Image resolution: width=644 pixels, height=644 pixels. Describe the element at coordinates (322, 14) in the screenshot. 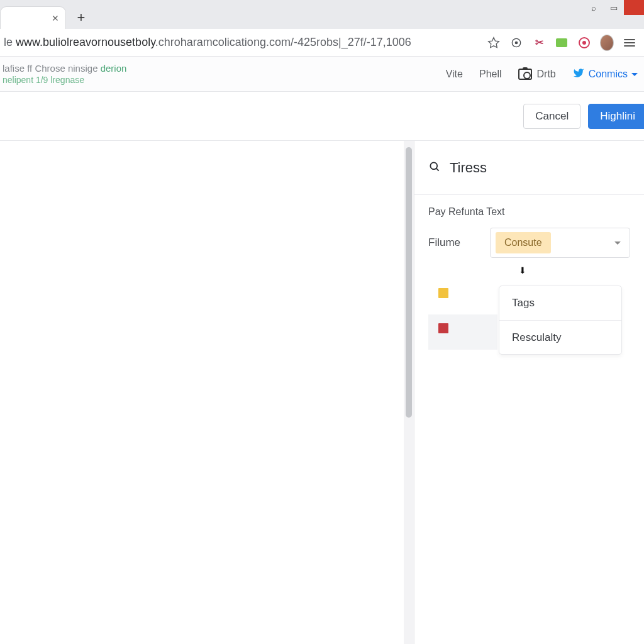

I see `tab-strip: ✕ + ⌕ ▭` at that location.